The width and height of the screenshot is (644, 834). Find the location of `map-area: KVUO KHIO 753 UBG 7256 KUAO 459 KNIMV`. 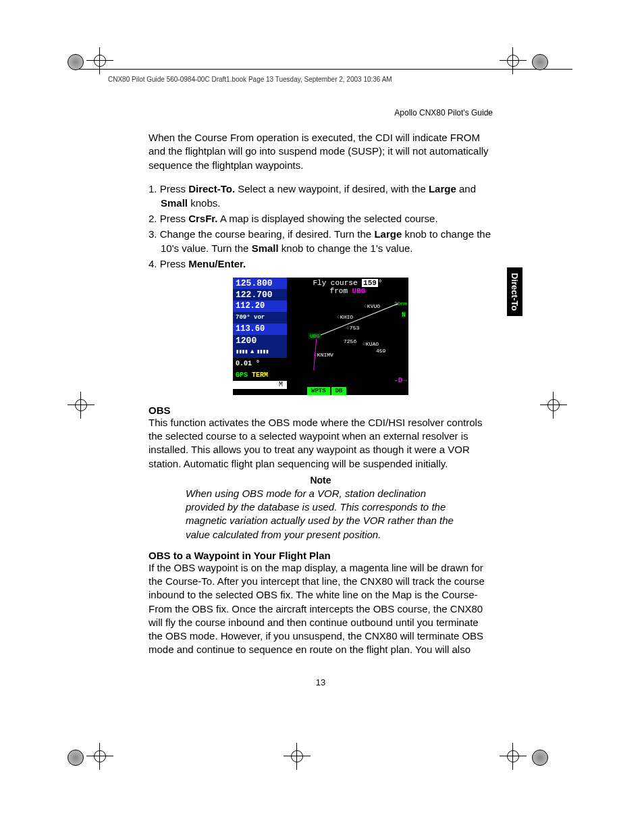

map-area: KVUO KHIO 753 UBG 7256 KUAO 459 KNIMV is located at coordinates (348, 342).